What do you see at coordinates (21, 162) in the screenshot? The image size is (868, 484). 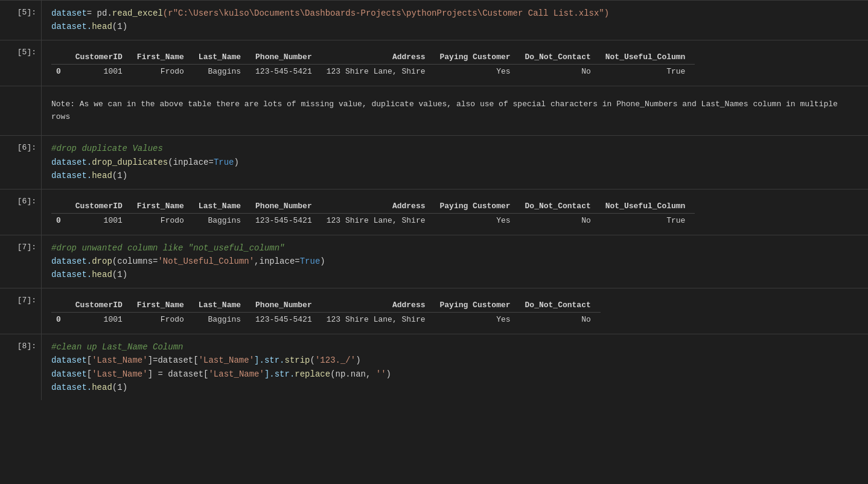 I see `cell-label: [6]:` at bounding box center [21, 162].